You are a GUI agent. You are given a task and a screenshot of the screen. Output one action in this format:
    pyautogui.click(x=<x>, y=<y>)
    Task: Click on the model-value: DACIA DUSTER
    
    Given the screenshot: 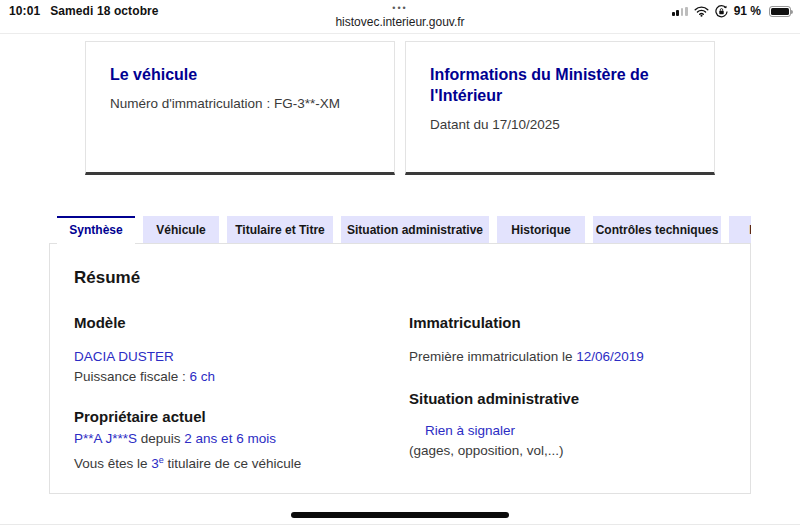 What is the action you would take?
    pyautogui.click(x=242, y=357)
    